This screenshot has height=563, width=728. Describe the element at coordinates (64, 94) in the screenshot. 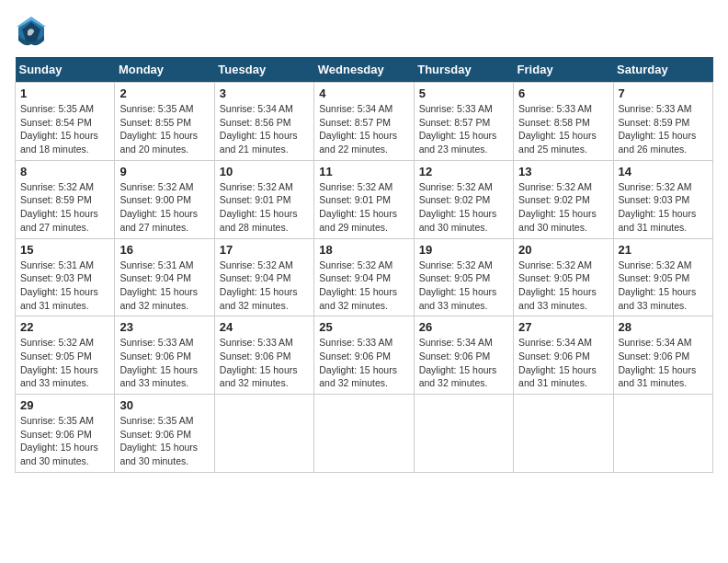

I see `day-number: 1` at that location.